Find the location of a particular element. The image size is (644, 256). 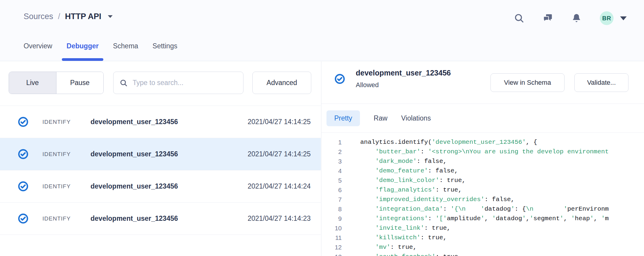

line-number: 6 is located at coordinates (332, 190).